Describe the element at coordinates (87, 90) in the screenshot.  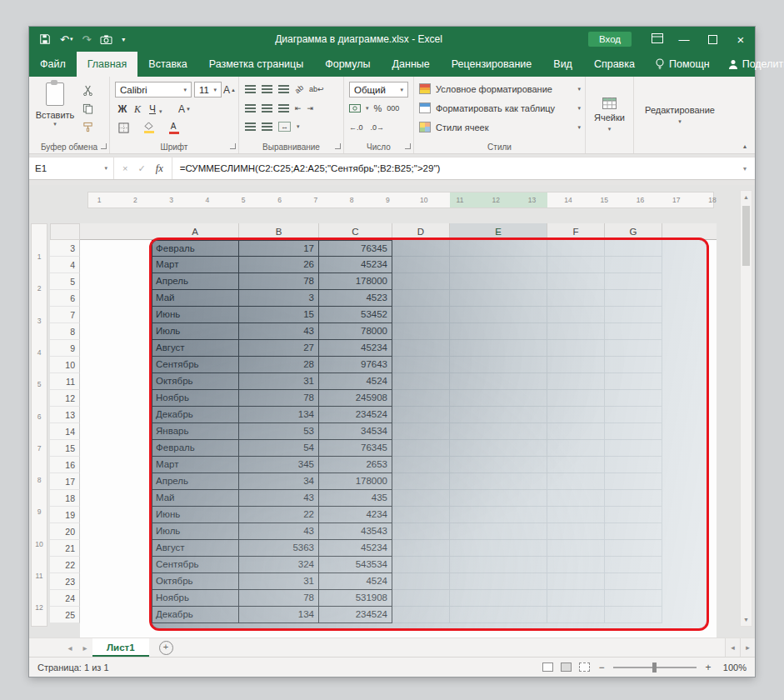
I see `cut-button` at that location.